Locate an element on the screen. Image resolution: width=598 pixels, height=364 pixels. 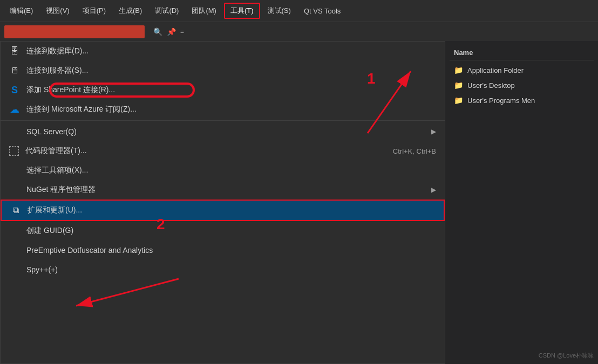
server-icon: 🖥 is located at coordinates (15, 71).